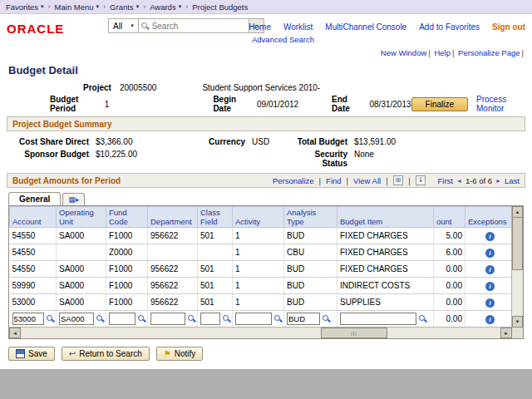 The image size is (532, 399). What do you see at coordinates (298, 27) in the screenshot?
I see `worklist-link: Worklist` at bounding box center [298, 27].